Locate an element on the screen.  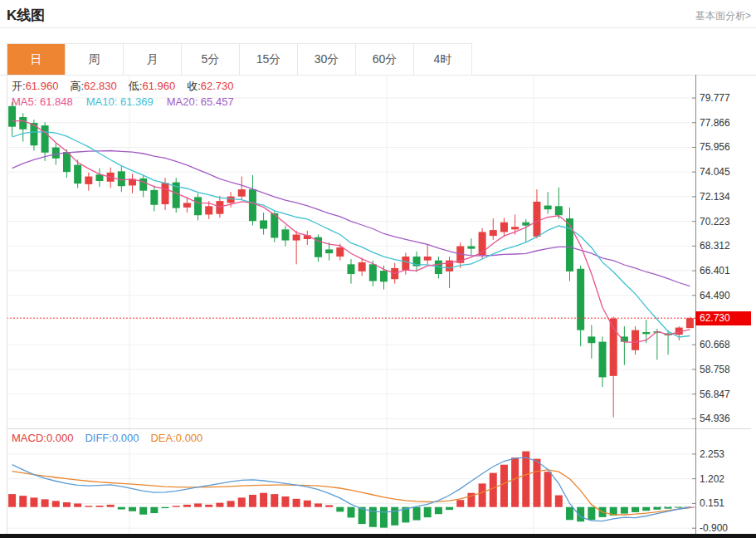
tab-15分: 15分 is located at coordinates (269, 60).